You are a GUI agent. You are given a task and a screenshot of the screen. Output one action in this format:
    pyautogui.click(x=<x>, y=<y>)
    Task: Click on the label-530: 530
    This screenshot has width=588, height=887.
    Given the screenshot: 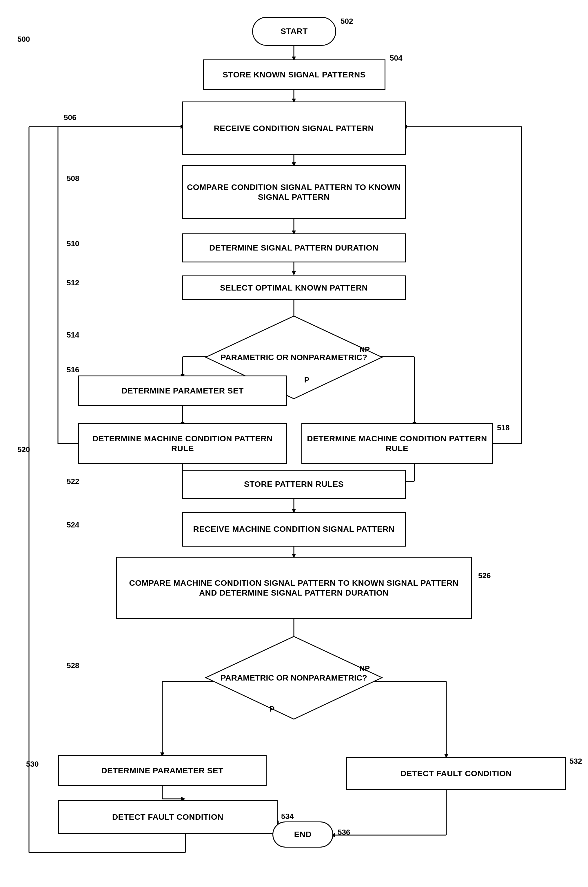 What is the action you would take?
    pyautogui.click(x=32, y=764)
    